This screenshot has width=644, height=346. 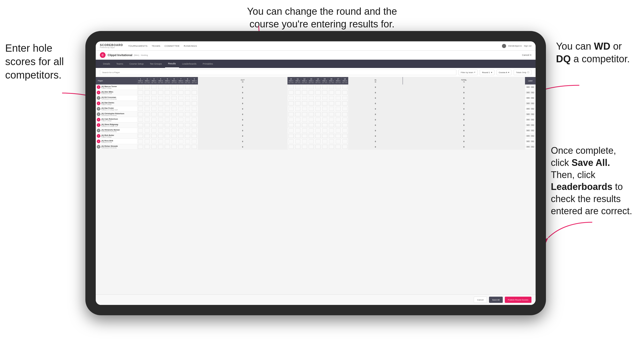 I want to click on score-h11, so click(x=298, y=125).